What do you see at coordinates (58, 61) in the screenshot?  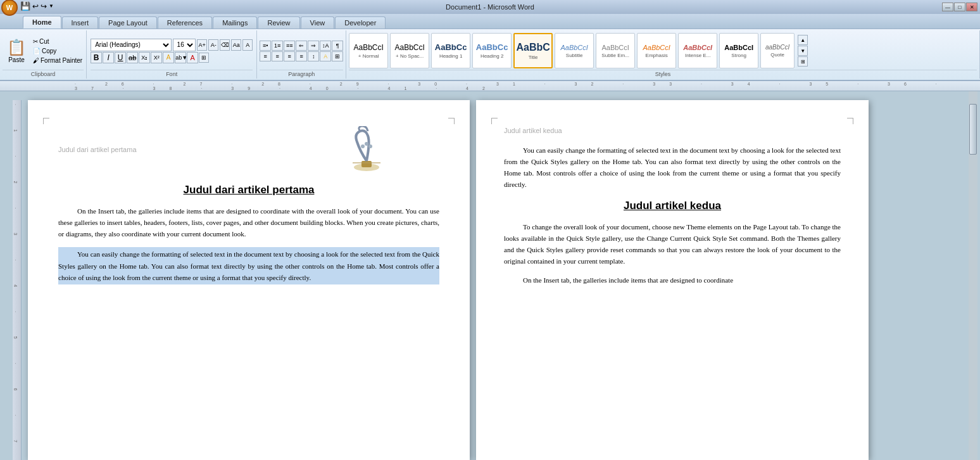 I see `format-painter-button: 🖌 Format Painter` at bounding box center [58, 61].